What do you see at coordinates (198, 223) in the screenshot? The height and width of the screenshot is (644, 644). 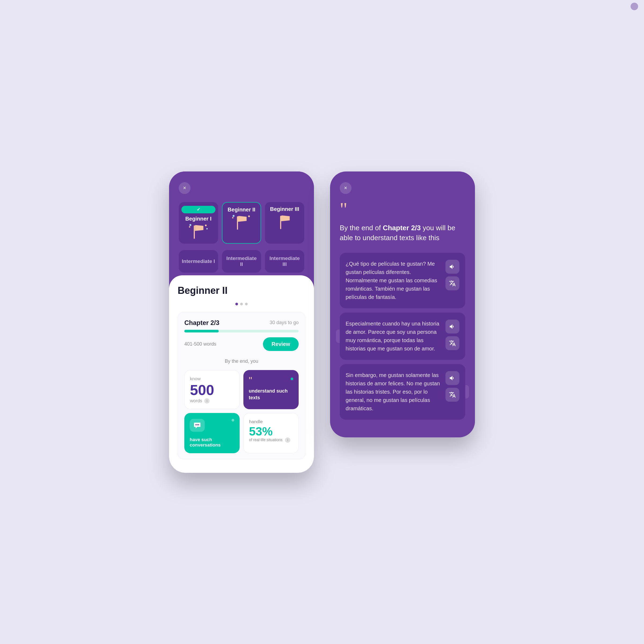 I see `level-card-beginner-1: ✓ Beginner I` at bounding box center [198, 223].